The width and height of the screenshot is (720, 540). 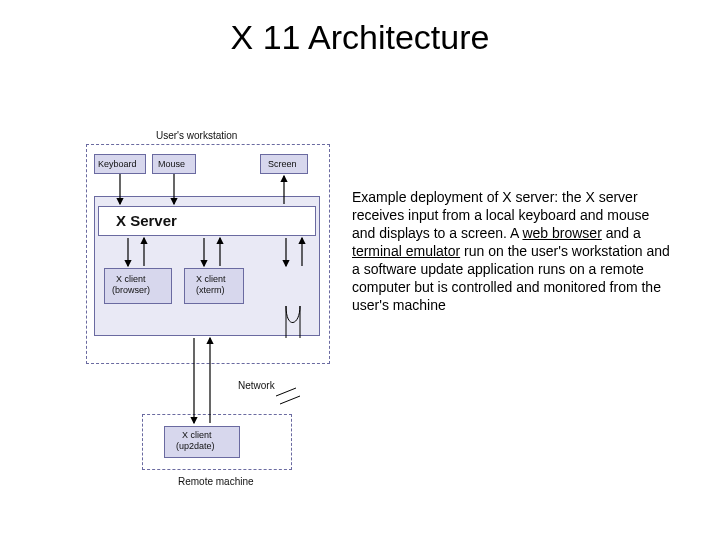 I want to click on label-xserver: X Server, so click(x=146, y=220).